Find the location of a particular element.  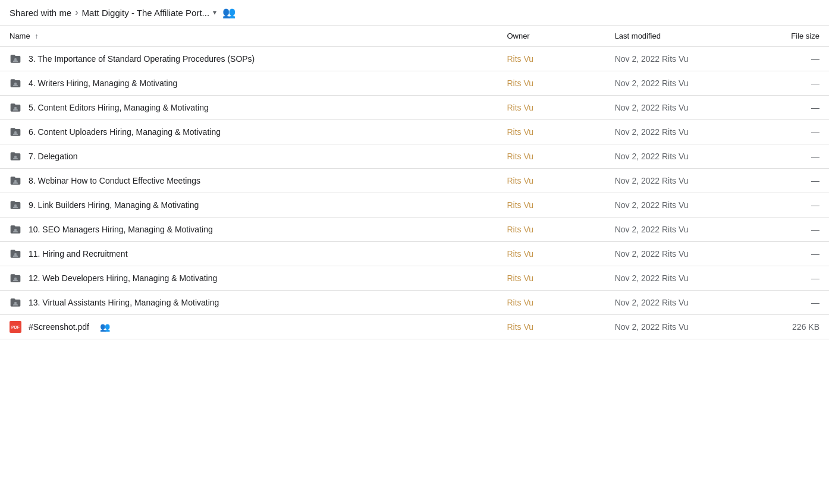

table-row: 9. Link Builders Hiring, Managing & Moti… is located at coordinates (414, 206).